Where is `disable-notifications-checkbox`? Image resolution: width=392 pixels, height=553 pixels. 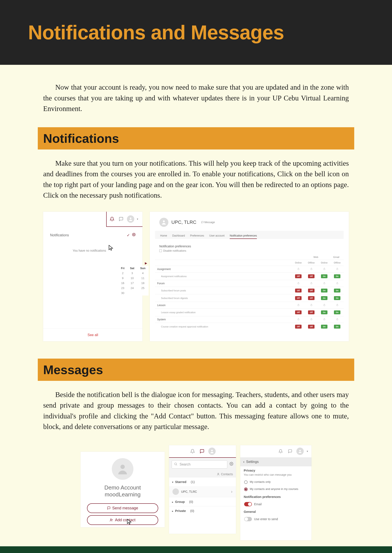 disable-notifications-checkbox is located at coordinates (161, 251).